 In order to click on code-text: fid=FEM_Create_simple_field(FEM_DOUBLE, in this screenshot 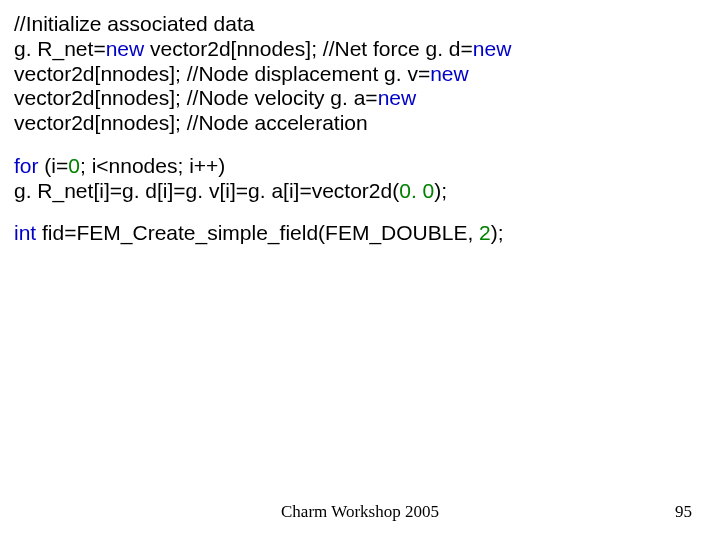, I will do `click(258, 232)`.